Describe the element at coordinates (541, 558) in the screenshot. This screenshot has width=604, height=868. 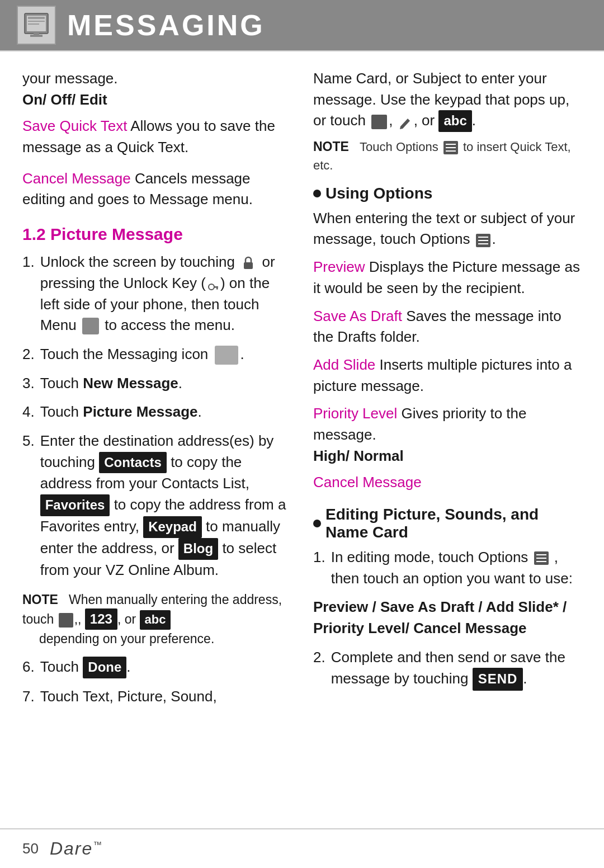
I see `options-icon-edit` at that location.